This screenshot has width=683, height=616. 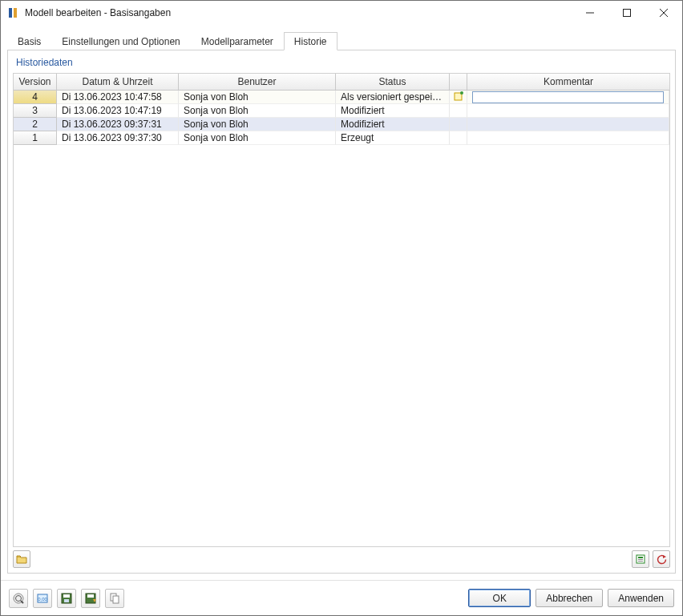 What do you see at coordinates (342, 111) in the screenshot?
I see `table-row: 3 Di 13.06.2023 10:47:19 Sonja von Bloh …` at bounding box center [342, 111].